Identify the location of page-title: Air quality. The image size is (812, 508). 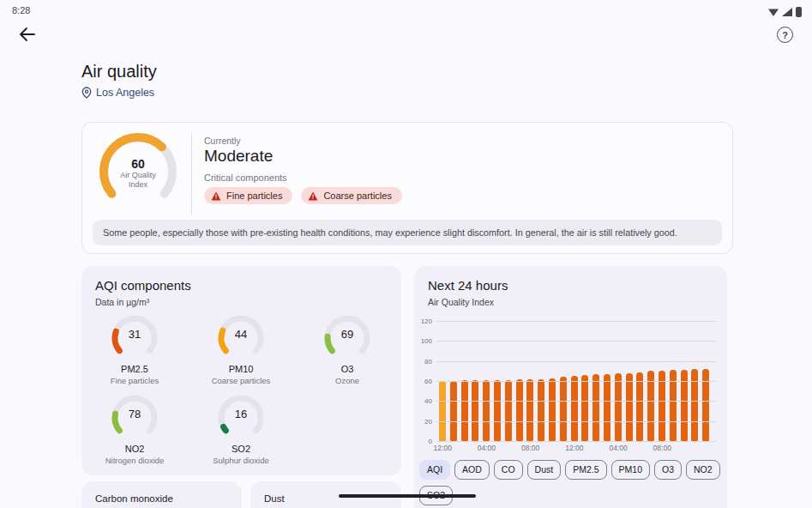
(119, 72).